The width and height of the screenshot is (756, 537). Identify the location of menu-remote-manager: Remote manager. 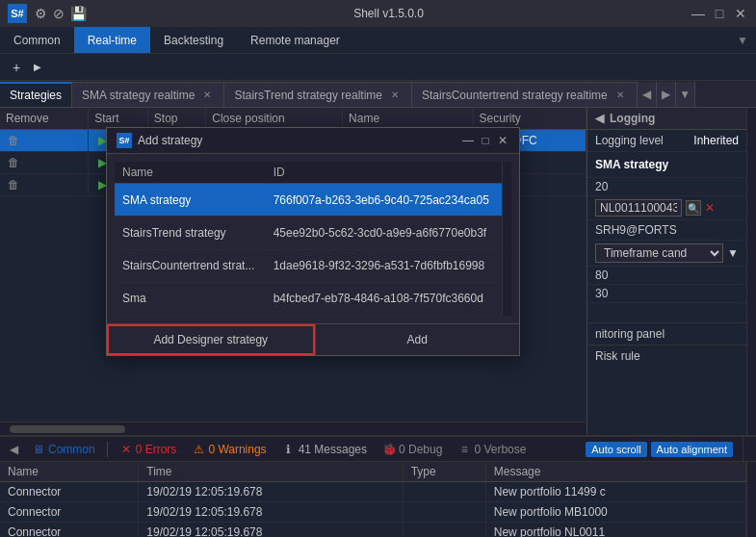
(295, 40).